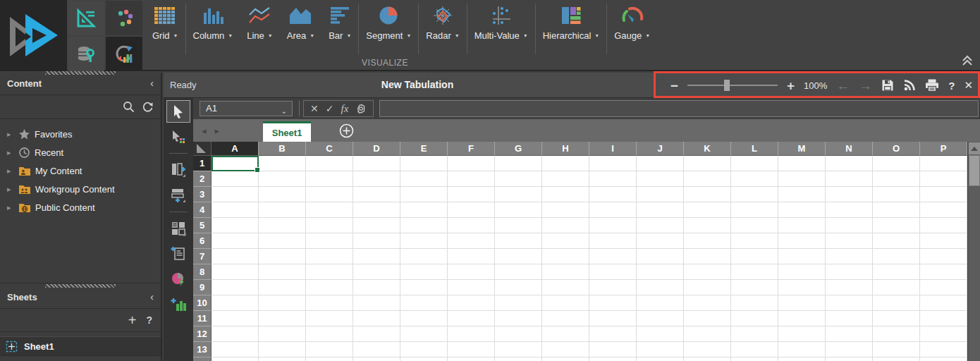 The image size is (980, 361). Describe the element at coordinates (866, 86) in the screenshot. I see `redo-forward-button: →` at that location.